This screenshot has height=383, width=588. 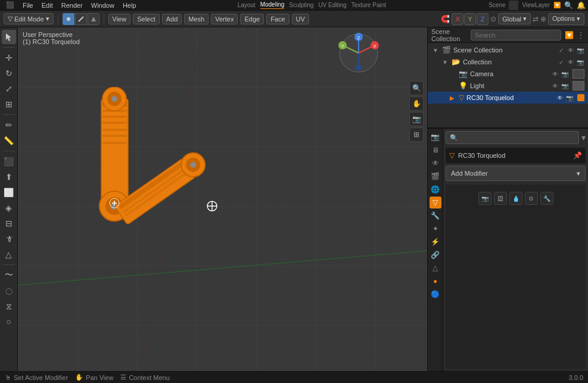 I want to click on pan-btn: ✋, so click(x=416, y=104).